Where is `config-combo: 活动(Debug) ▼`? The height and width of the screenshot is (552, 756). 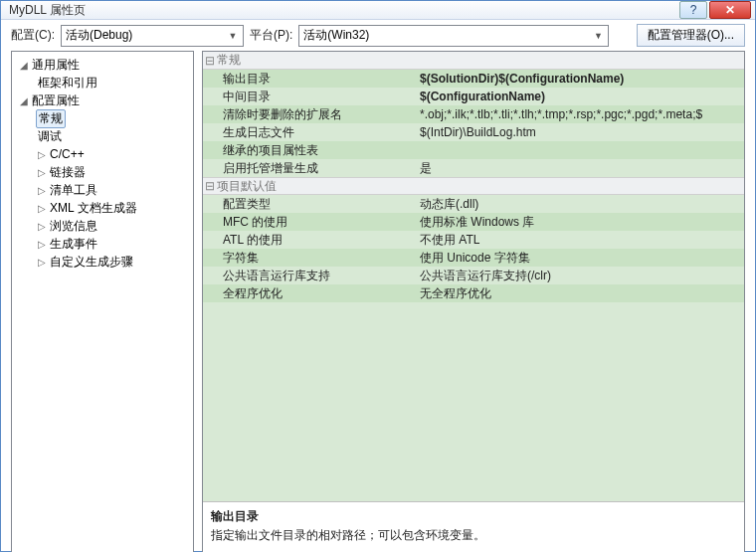 config-combo: 活动(Debug) ▼ is located at coordinates (152, 36).